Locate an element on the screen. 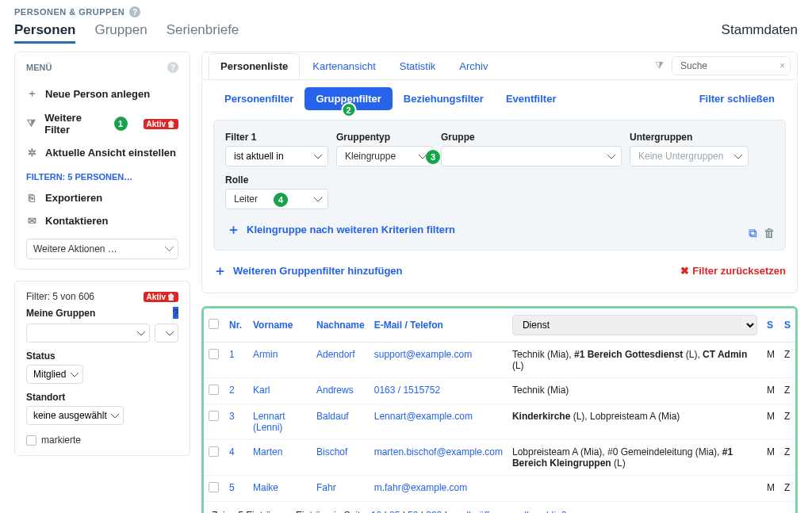 The image size is (812, 513). row-dienst: Lobpreisteam A (Mia), #0 Gemeindeleitung… is located at coordinates (634, 458).